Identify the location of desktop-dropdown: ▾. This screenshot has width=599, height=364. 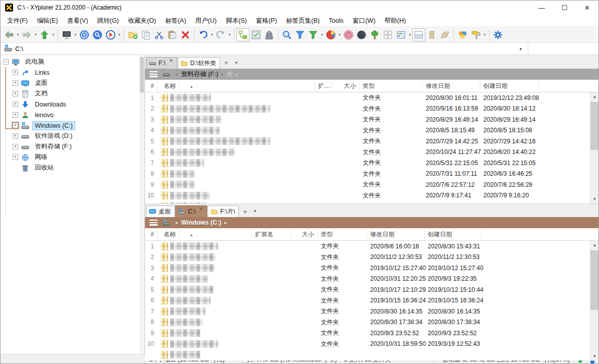
(76, 35).